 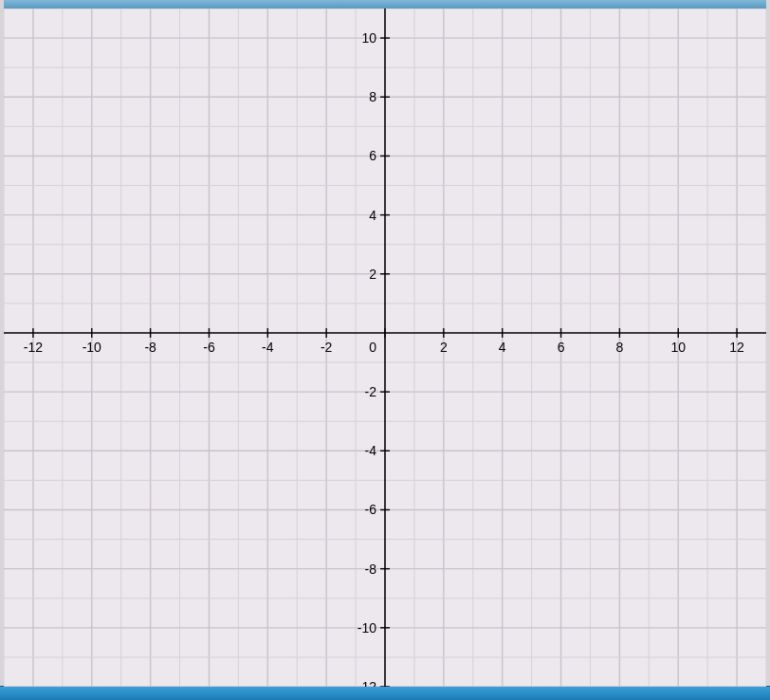 I want to click on origin-label: 0, so click(x=373, y=347).